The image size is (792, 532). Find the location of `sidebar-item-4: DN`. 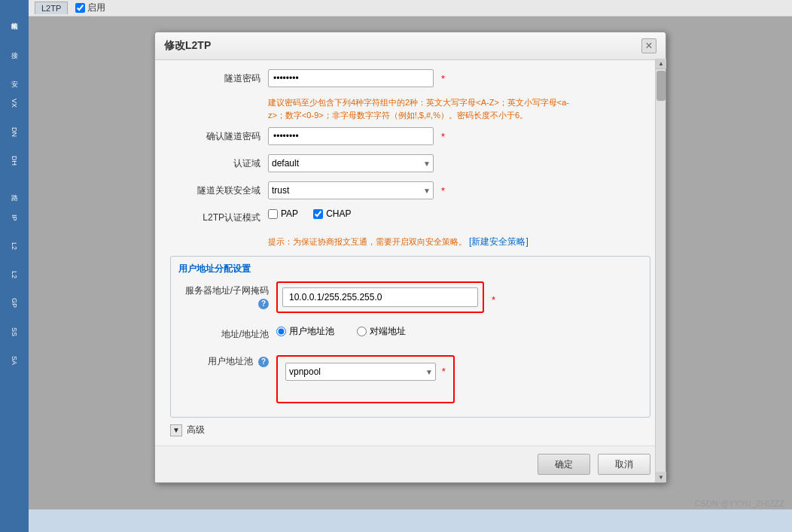

sidebar-item-4: DN is located at coordinates (14, 132).